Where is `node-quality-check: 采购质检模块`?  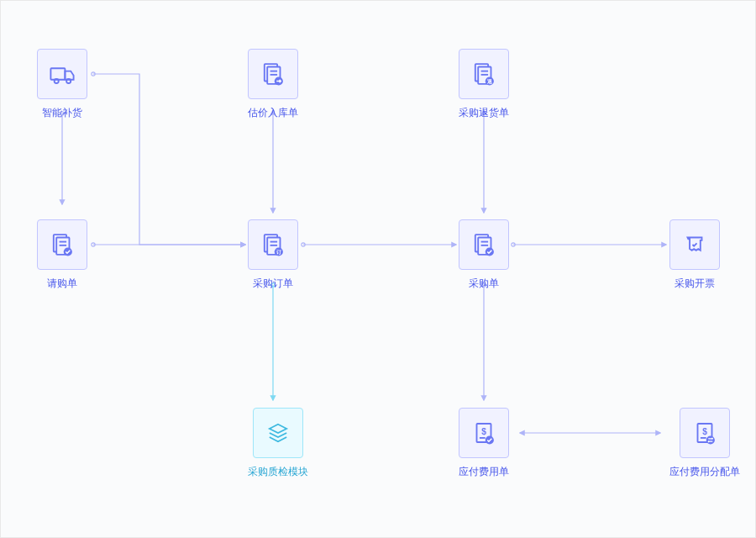 node-quality-check: 采购质检模块 is located at coordinates (278, 444).